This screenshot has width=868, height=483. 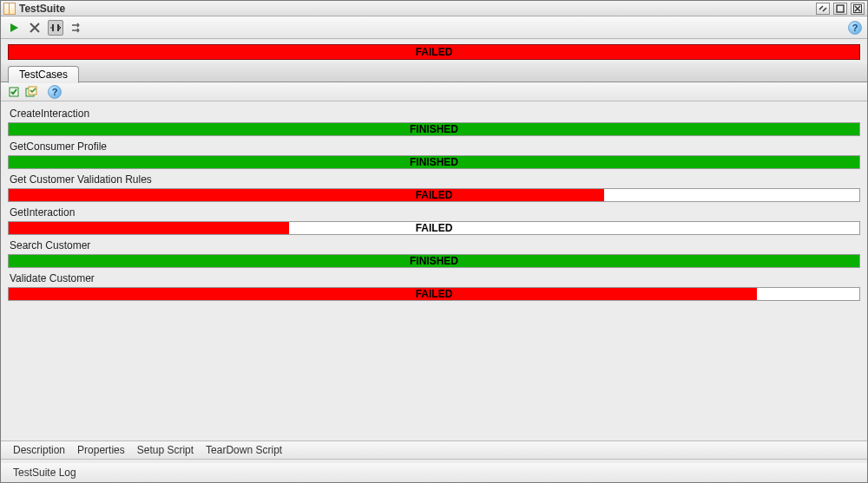 I want to click on window-title: TestSuite, so click(x=418, y=9).